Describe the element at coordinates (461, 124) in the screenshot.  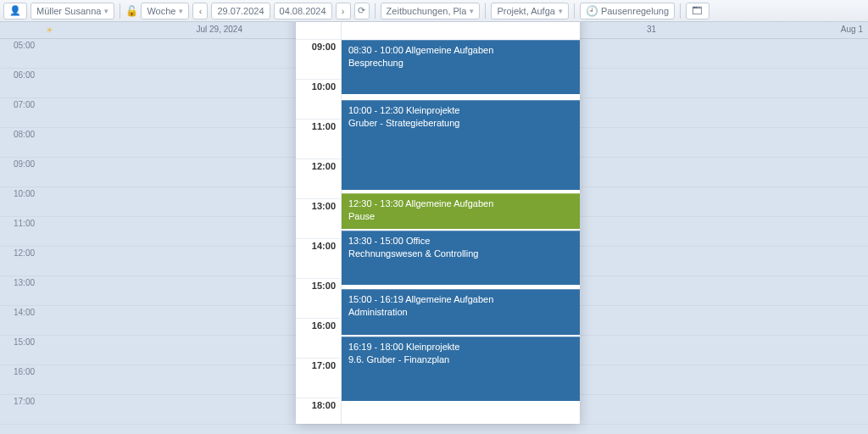
I see `event-subtitle: Gruber - Strategieberatung` at that location.